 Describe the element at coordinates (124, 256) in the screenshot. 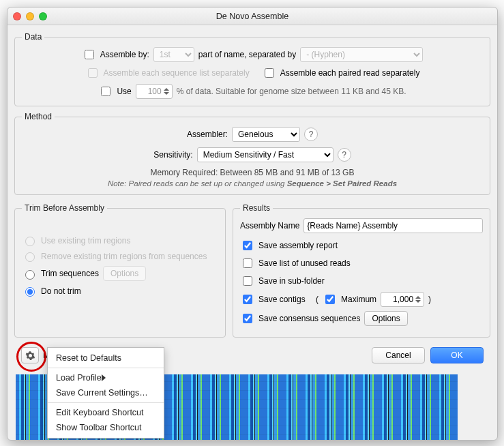

I see `trim-remove-label: Remove existing trim regions from sequen…` at that location.